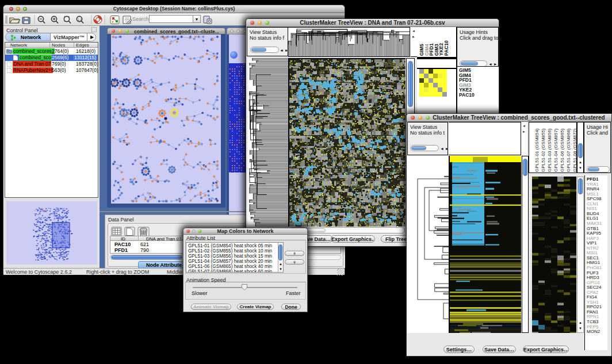 The width and height of the screenshot is (612, 364). What do you see at coordinates (543, 150) in the screenshot?
I see `svg-text: GPL51-02 (GSM855)` at bounding box center [543, 150].